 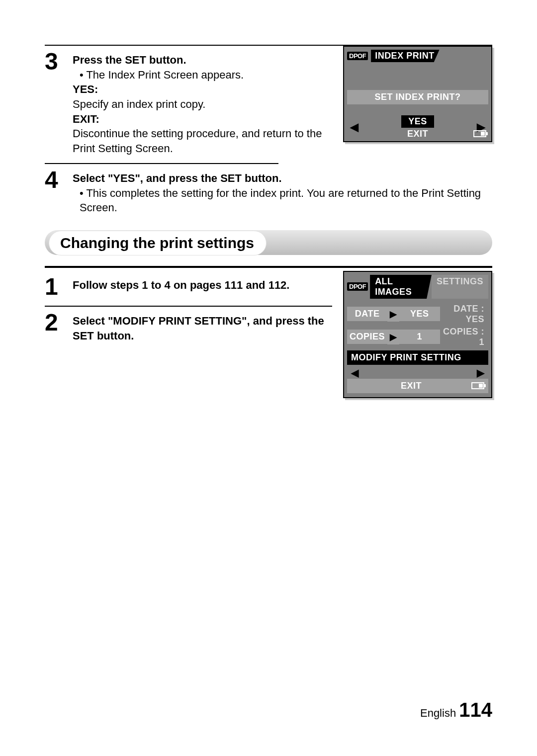 What do you see at coordinates (475, 710) in the screenshot?
I see `footer-page-number: 114` at bounding box center [475, 710].